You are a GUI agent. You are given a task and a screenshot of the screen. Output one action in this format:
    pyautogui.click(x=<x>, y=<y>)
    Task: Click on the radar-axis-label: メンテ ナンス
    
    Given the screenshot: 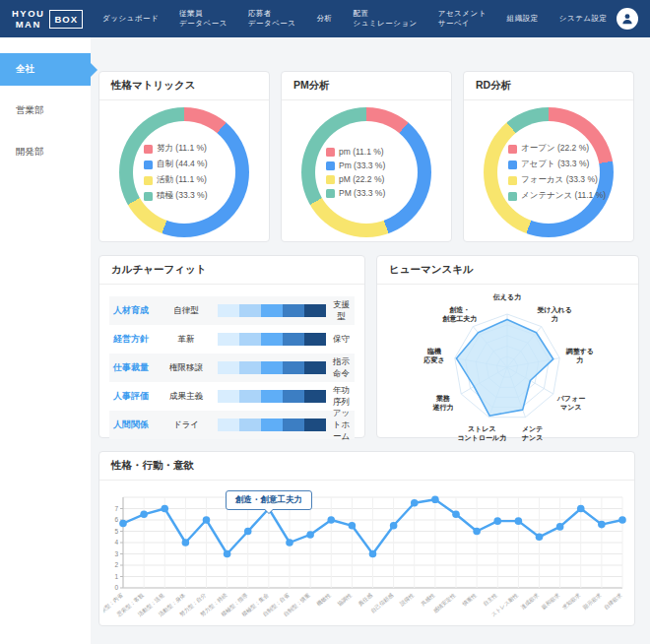 What is the action you would take?
    pyautogui.click(x=533, y=433)
    